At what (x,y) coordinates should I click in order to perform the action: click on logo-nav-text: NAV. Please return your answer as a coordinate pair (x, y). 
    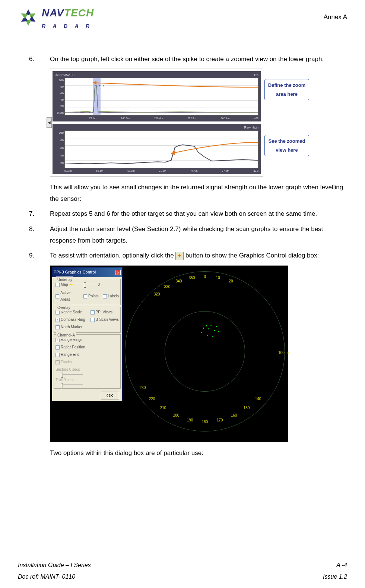
    Looking at the image, I should click on (53, 13).